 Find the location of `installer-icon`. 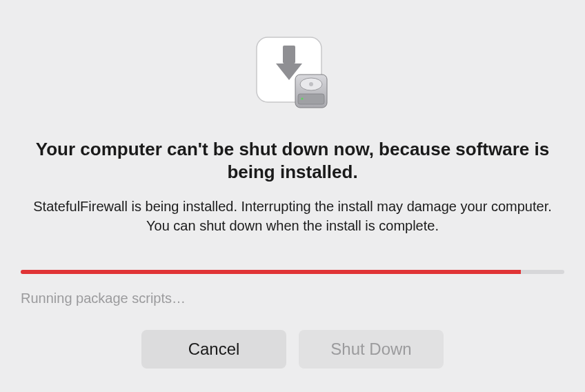

installer-icon is located at coordinates (292, 73).